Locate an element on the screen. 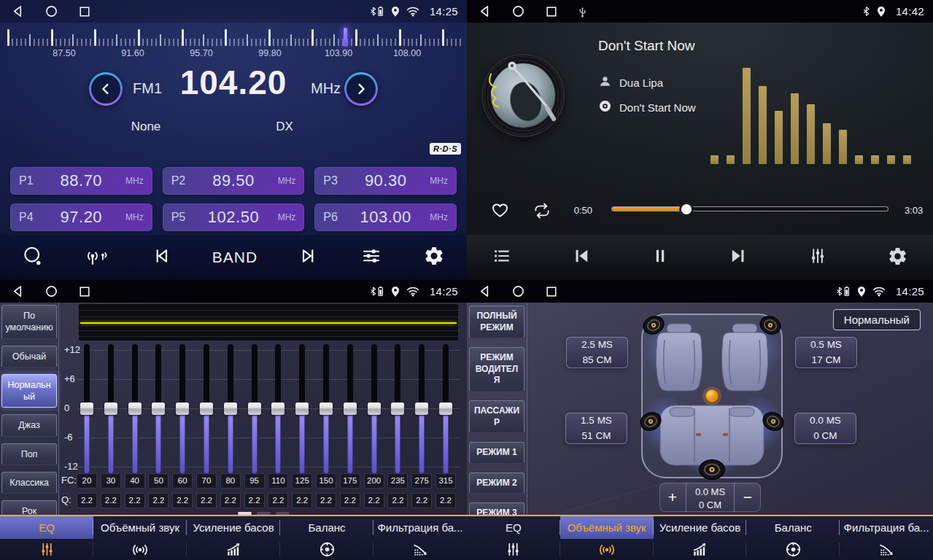 This screenshot has height=560, width=933. frequency-scale is located at coordinates (233, 36).